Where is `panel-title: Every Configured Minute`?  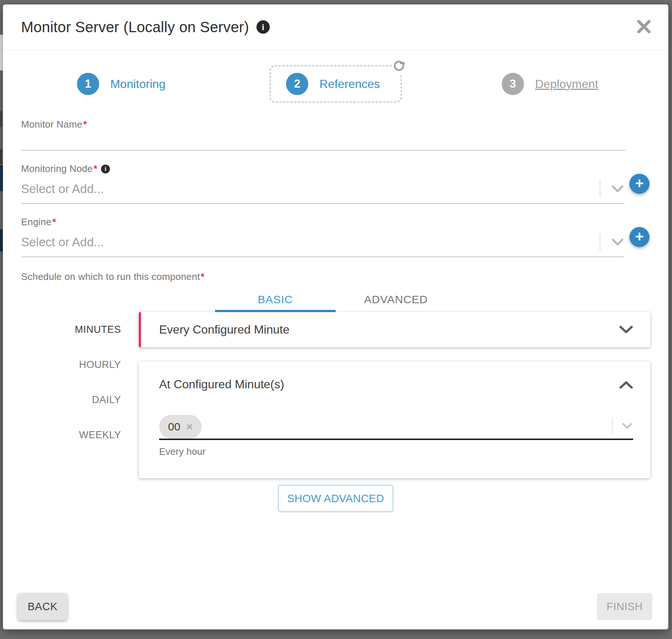 panel-title: Every Configured Minute is located at coordinates (389, 330).